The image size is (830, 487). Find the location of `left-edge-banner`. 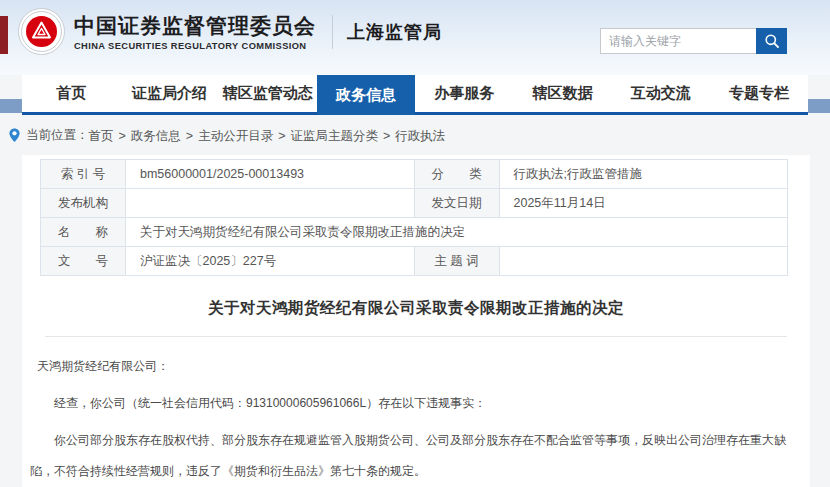

left-edge-banner is located at coordinates (4, 35).